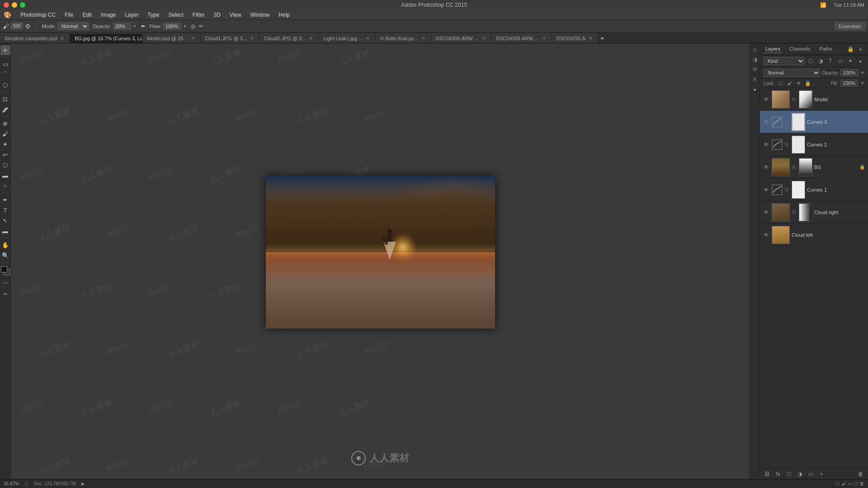 The width and height of the screenshot is (868, 488). Describe the element at coordinates (784, 61) in the screenshot. I see `kind-filter-dropdown: Kind` at that location.